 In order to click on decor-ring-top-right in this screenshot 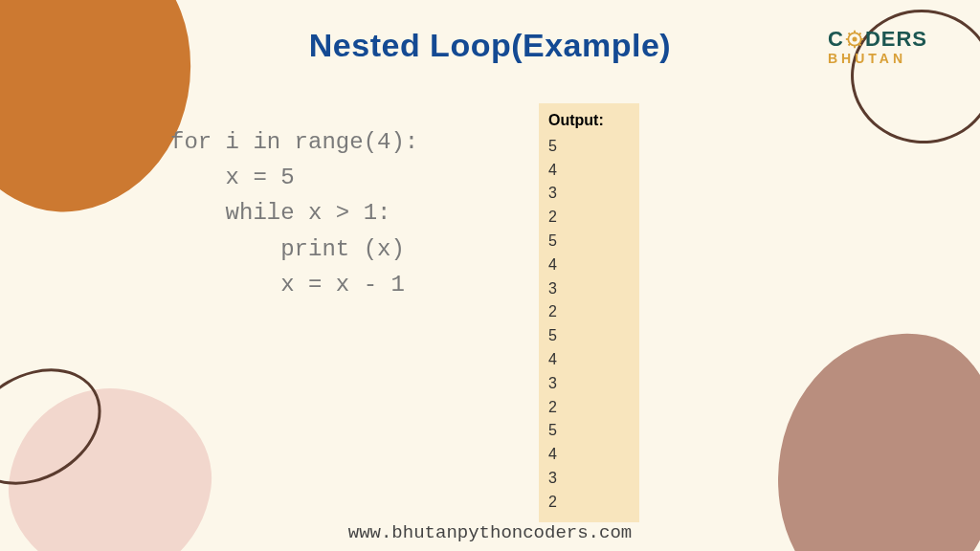, I will do `click(913, 77)`.